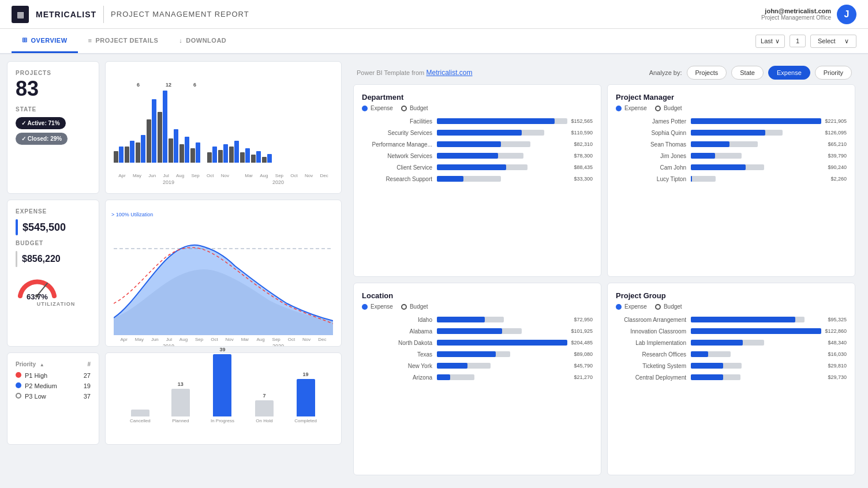  I want to click on nav-controls: Last ∨ 1 Select ∨, so click(806, 42).